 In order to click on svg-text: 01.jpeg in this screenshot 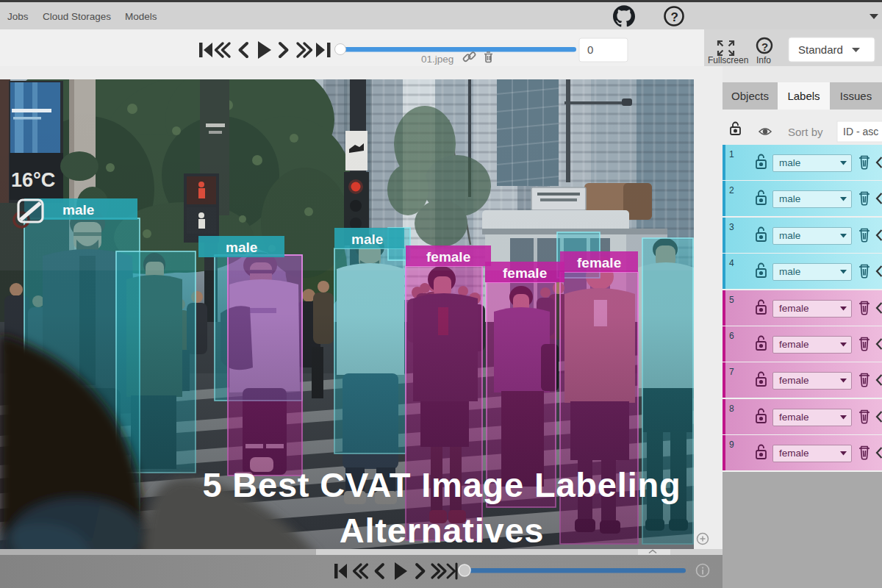, I will do `click(437, 59)`.